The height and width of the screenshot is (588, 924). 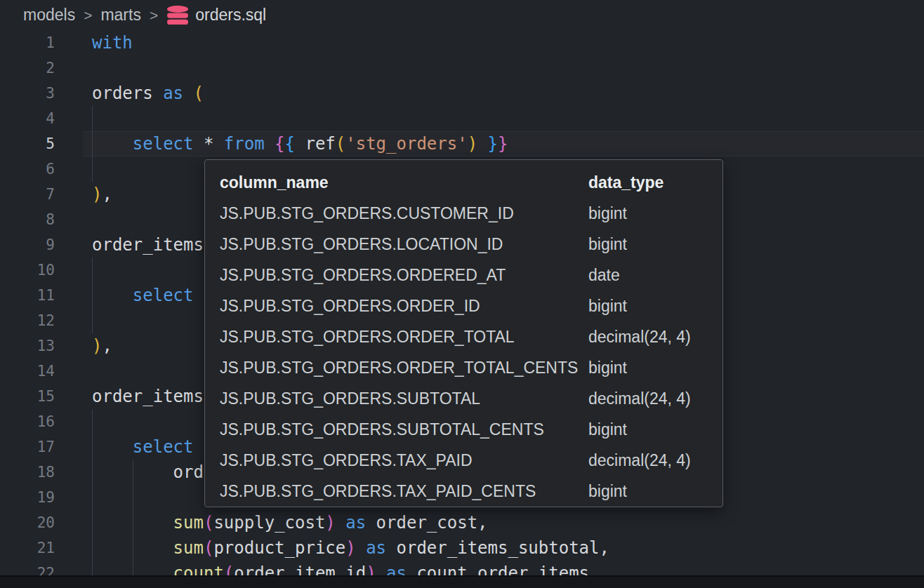 I want to click on code-text: select * from {{ ref('stg_orders') }}, so click(x=300, y=144).